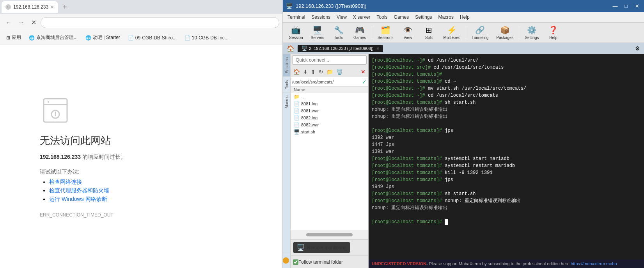 This screenshot has width=644, height=268. I want to click on toolbar-packages-btn: 📦 Packages, so click(505, 33).